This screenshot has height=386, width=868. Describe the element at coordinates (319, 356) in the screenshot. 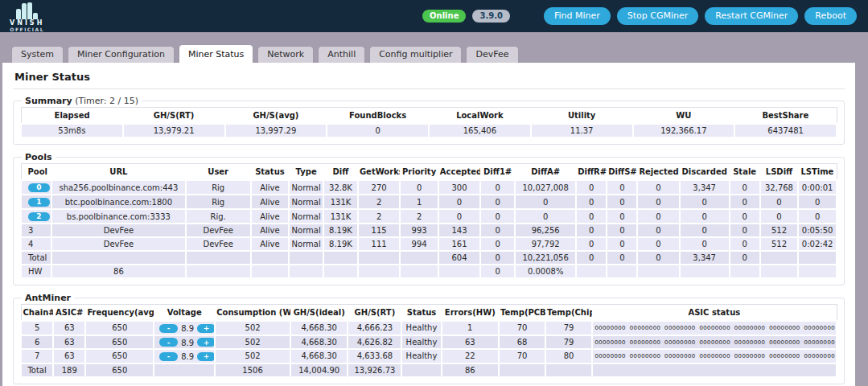

I see `table-cell: 4,668.30` at that location.